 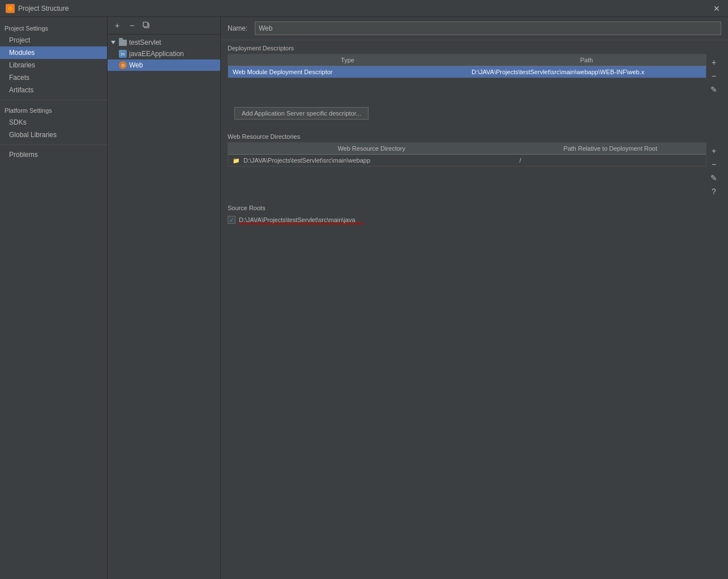 I want to click on sidebar: Project Settings Project Modules Librari…, so click(x=54, y=298).